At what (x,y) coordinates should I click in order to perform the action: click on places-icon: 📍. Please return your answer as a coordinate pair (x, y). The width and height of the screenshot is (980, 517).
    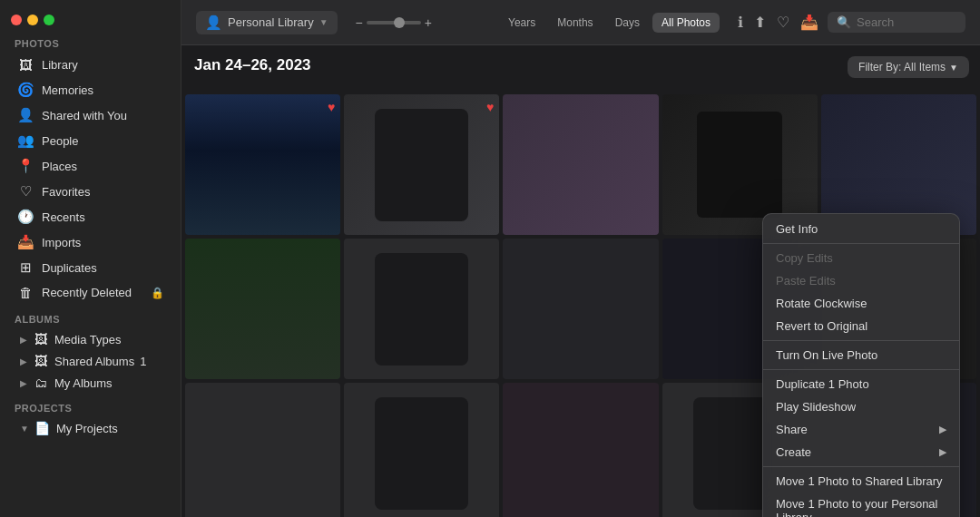
    Looking at the image, I should click on (25, 166).